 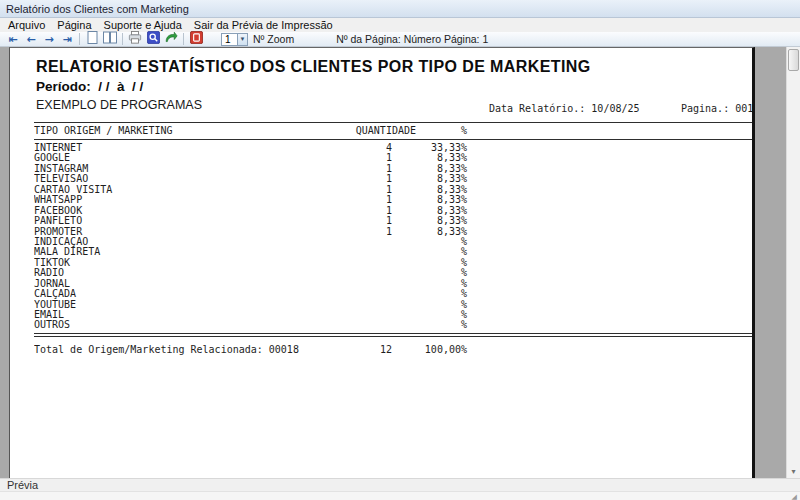 I want to click on two-page-view-button, so click(x=110, y=39).